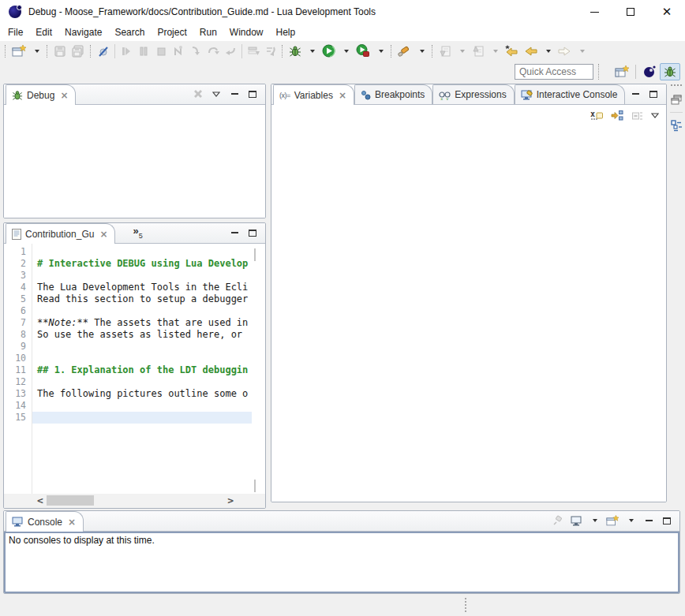 The width and height of the screenshot is (685, 616). I want to click on terminate-button, so click(161, 51).